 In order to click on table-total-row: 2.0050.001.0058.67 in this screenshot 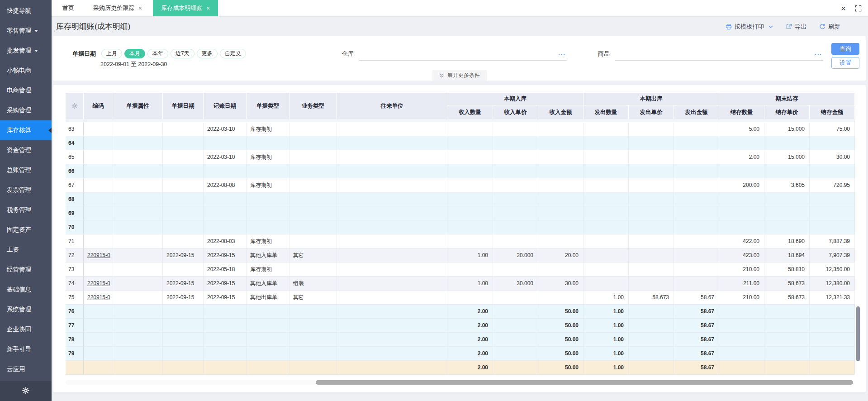, I will do `click(460, 368)`.